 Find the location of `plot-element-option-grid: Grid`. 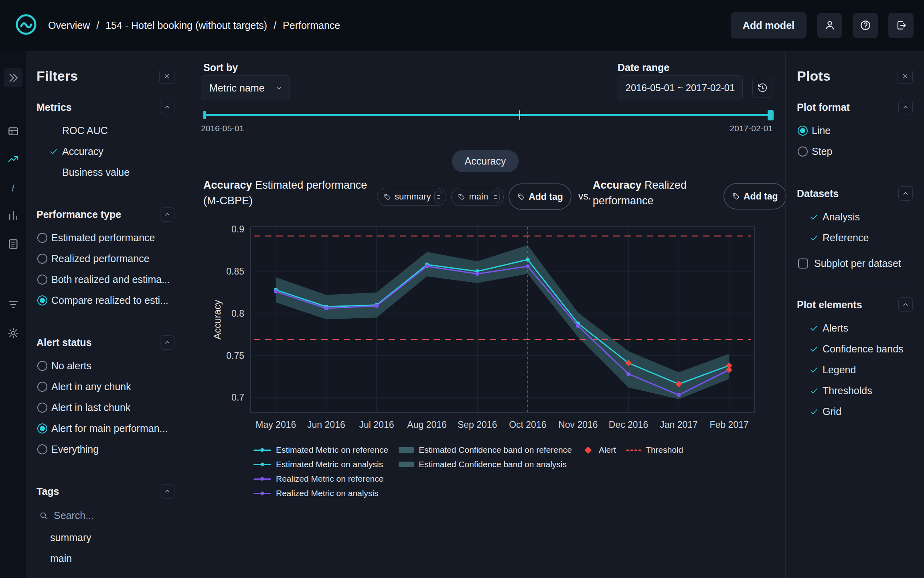

plot-element-option-grid: Grid is located at coordinates (855, 411).